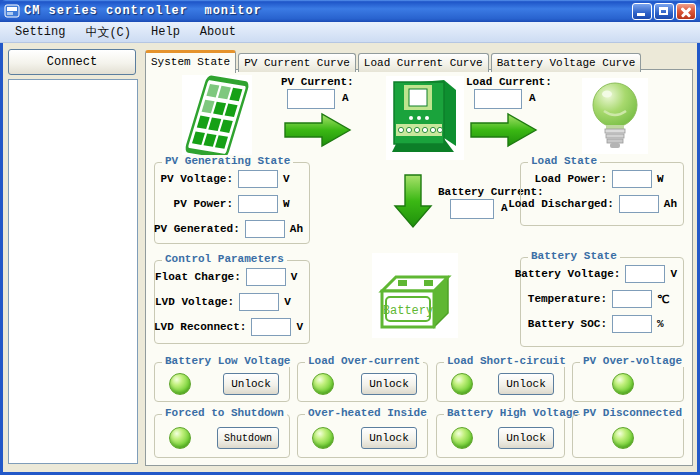 Image resolution: width=700 pixels, height=475 pixels. Describe the element at coordinates (200, 327) in the screenshot. I see `lvd-reconnect-label: LVD Reconnect:` at that location.